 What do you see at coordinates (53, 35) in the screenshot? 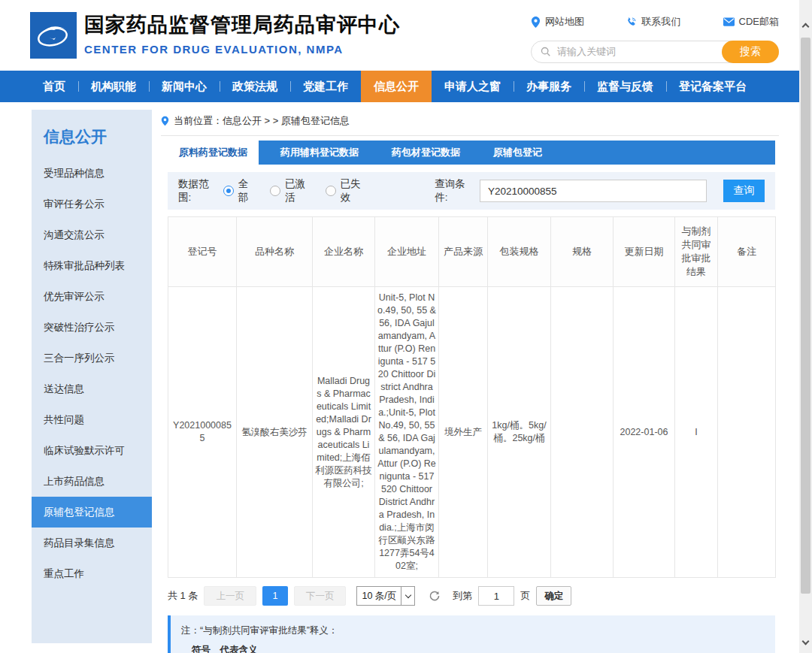
I see `cde-logo` at bounding box center [53, 35].